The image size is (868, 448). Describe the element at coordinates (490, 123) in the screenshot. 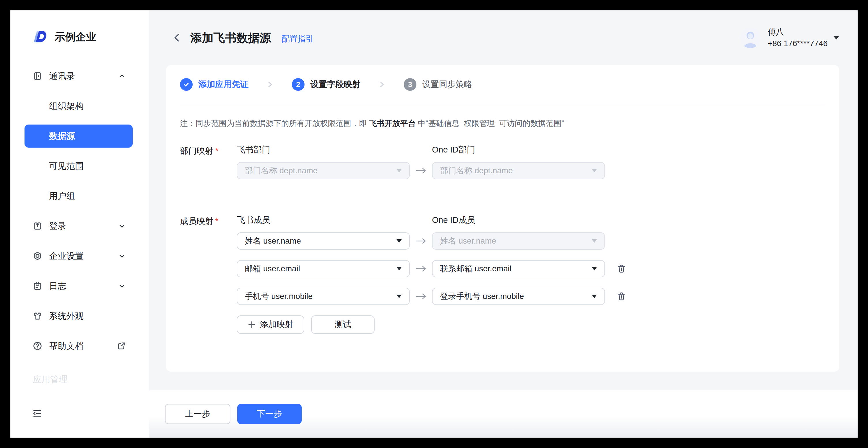

I see `note-text: 中“基础信息–权限管理–可访问的数据范围”` at that location.